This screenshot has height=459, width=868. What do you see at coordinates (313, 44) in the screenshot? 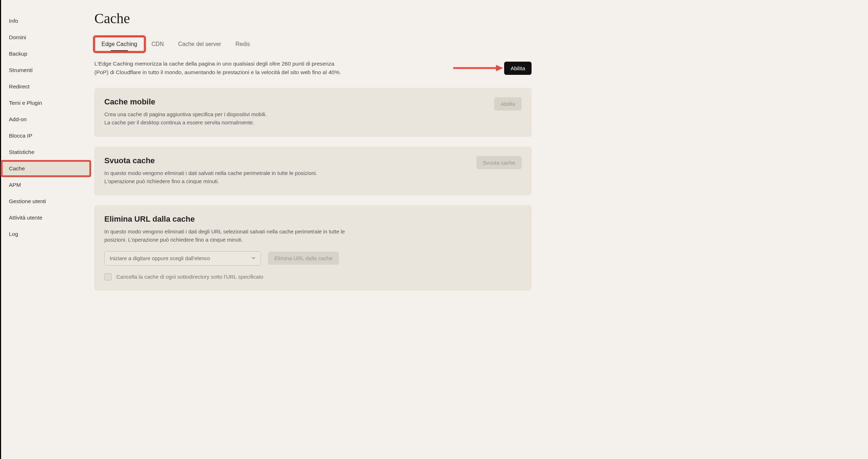
I see `tab-bar: Edge Caching CDN Cache del server Redis` at bounding box center [313, 44].